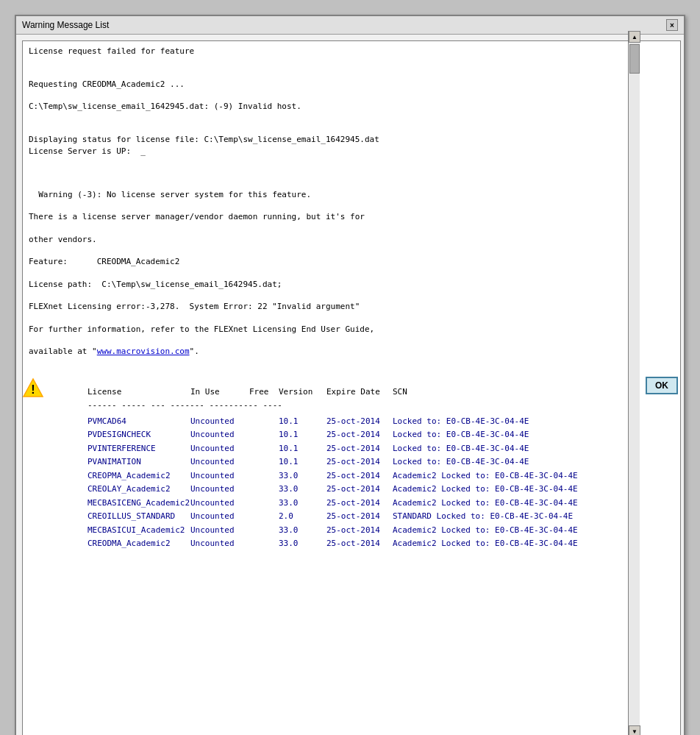 Image resolution: width=700 pixels, height=735 pixels. Describe the element at coordinates (360, 531) in the screenshot. I see `row9-expire: 25-oct-2014` at that location.